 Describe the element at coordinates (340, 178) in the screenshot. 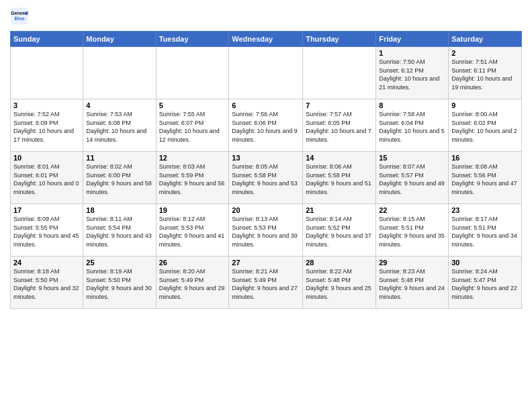

I see `calendar-cell: 14Sunrise: 8:06 AM Sunset: 5:58 PM Dayli…` at that location.